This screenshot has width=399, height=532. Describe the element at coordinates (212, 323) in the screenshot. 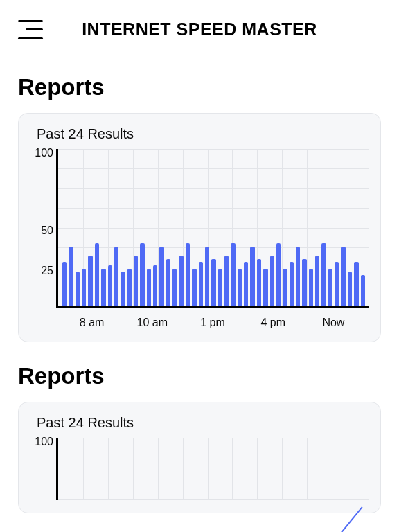

I see `x-tick: 1 pm` at that location.